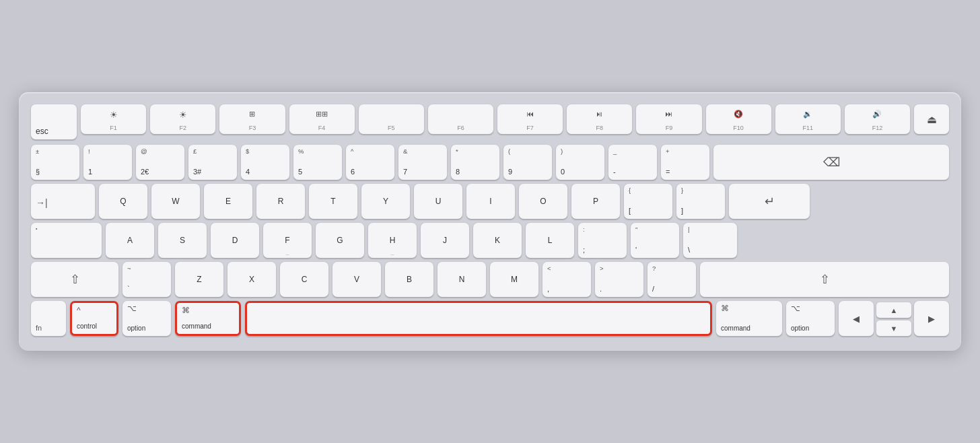 This screenshot has height=443, width=980. I want to click on number-row: ± § ! 1 @ 2€ £ 3# $ 4 % 5 ^ 6 & 7, so click(490, 162).